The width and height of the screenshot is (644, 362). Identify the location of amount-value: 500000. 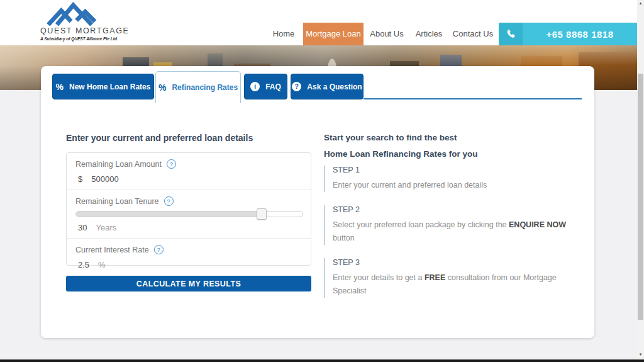
(104, 179).